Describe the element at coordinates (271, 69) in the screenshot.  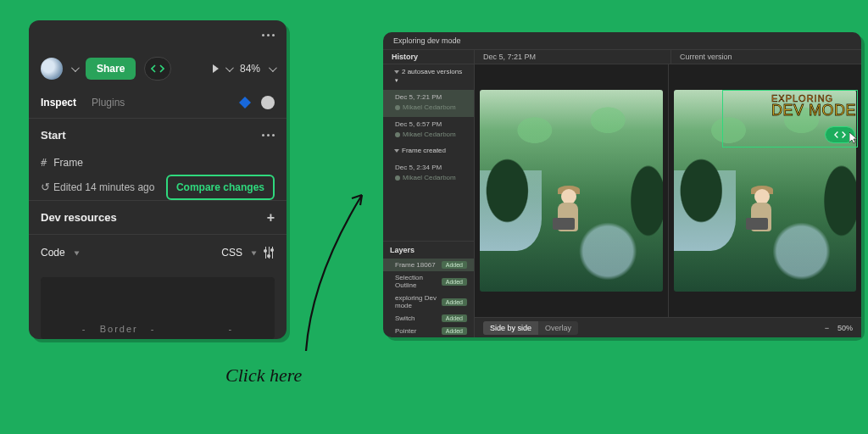
I see `zoom-chevron-icon` at that location.